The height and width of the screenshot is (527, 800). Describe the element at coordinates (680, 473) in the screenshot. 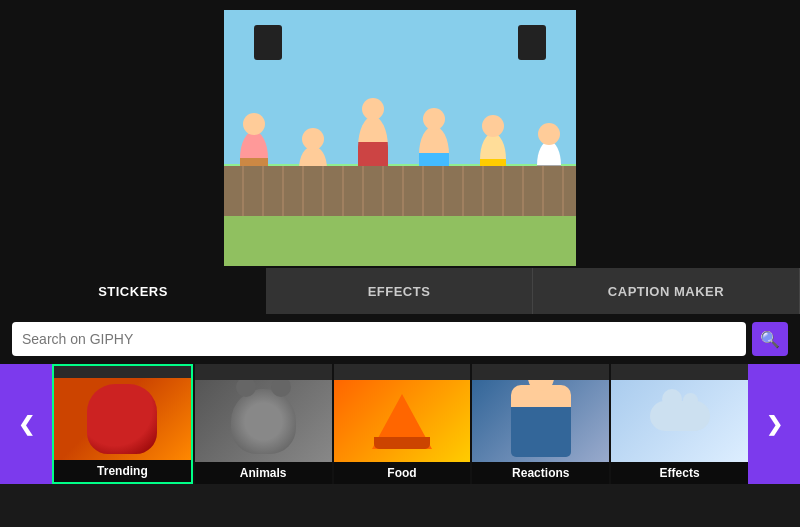

I see `category-label-effects: Effects` at that location.